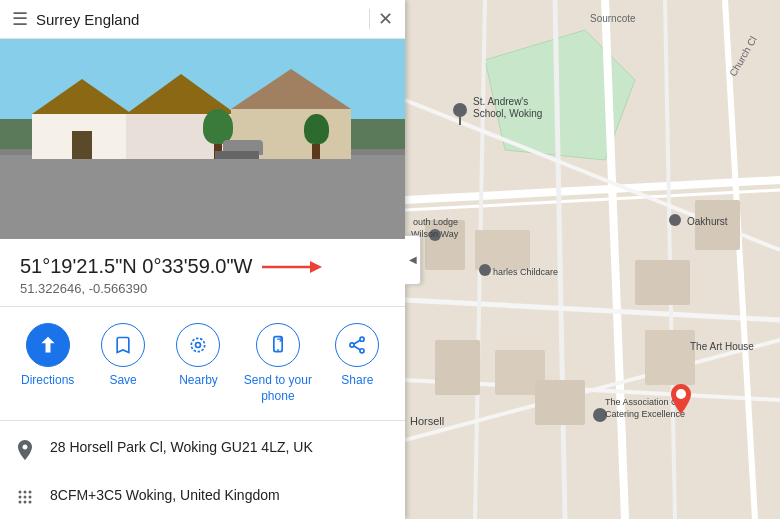  What do you see at coordinates (48, 364) in the screenshot?
I see `directions-button: Directions` at bounding box center [48, 364].